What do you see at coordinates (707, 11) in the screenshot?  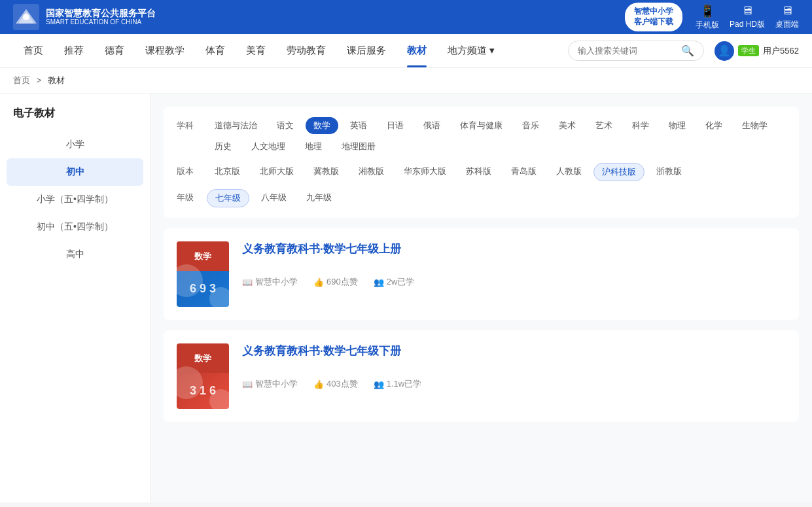 I see `mobile-icon: 📱` at bounding box center [707, 11].